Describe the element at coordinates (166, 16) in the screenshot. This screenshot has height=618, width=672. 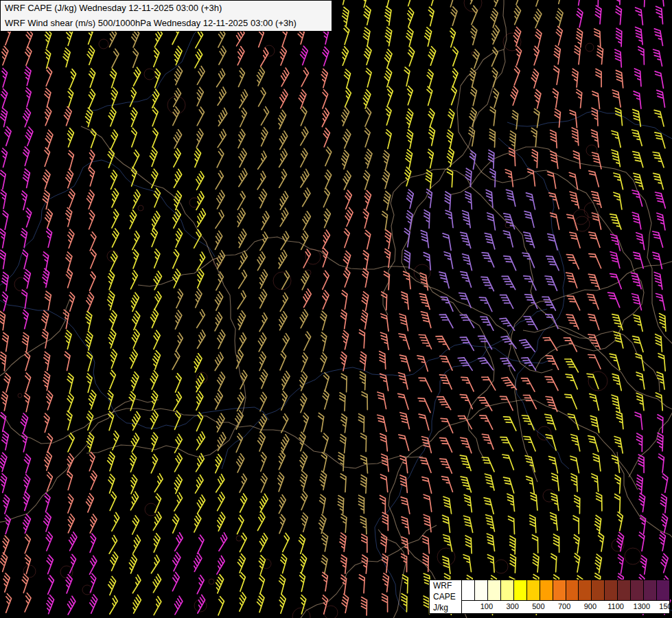
I see `title-box: WRF CAPE (J/kg) Wednesday 12-11-2025 03:…` at that location.